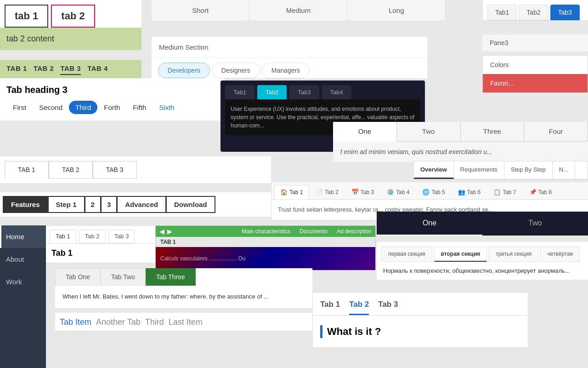 The image size is (588, 368). What do you see at coordinates (115, 170) in the screenshot?
I see `panel4-tab3: TAB 3` at bounding box center [115, 170].